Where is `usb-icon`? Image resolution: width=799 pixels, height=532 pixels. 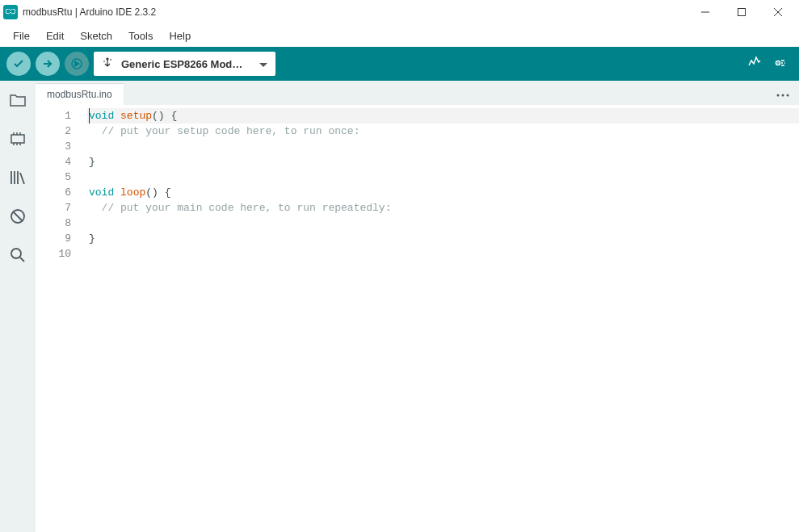
usb-icon is located at coordinates (107, 65).